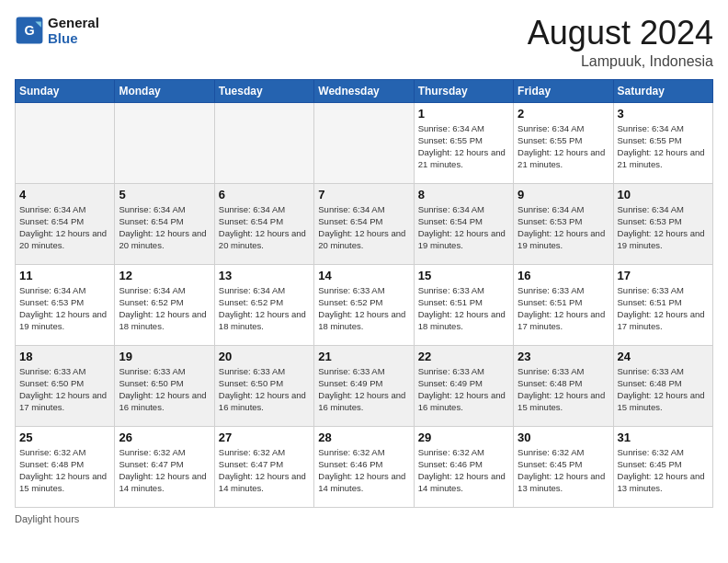  I want to click on calendar-cell: 28Sunrise: 6:32 AMSunset: 6:46 PMDayligh…, so click(364, 466).